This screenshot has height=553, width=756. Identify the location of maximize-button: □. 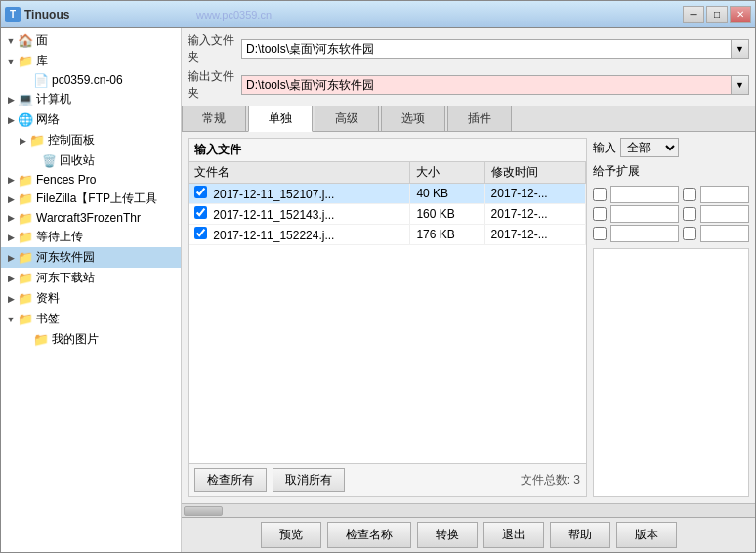
(717, 15).